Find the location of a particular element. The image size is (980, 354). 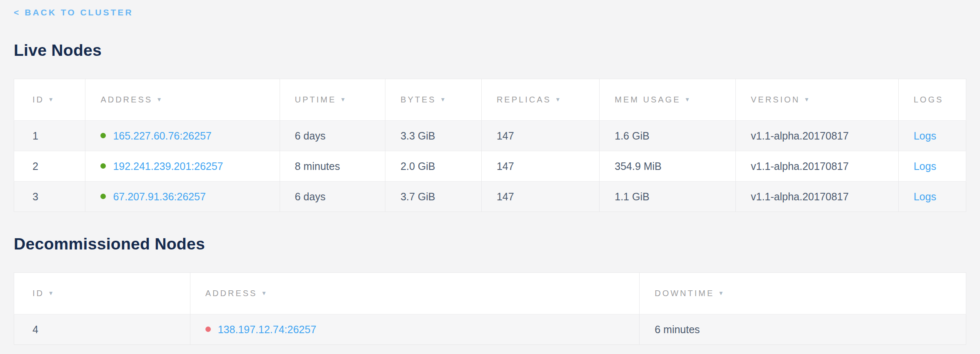

node-bytes-cell: 3.3 GiB is located at coordinates (433, 136).